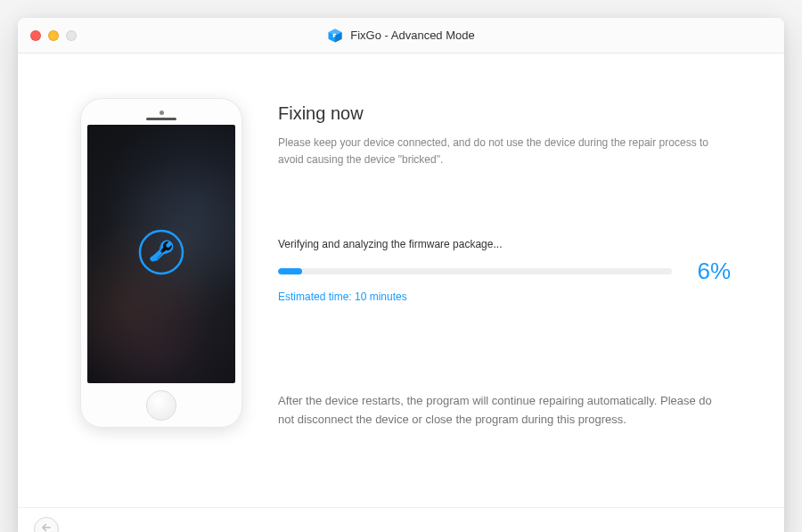  I want to click on phone-home-button, so click(161, 405).